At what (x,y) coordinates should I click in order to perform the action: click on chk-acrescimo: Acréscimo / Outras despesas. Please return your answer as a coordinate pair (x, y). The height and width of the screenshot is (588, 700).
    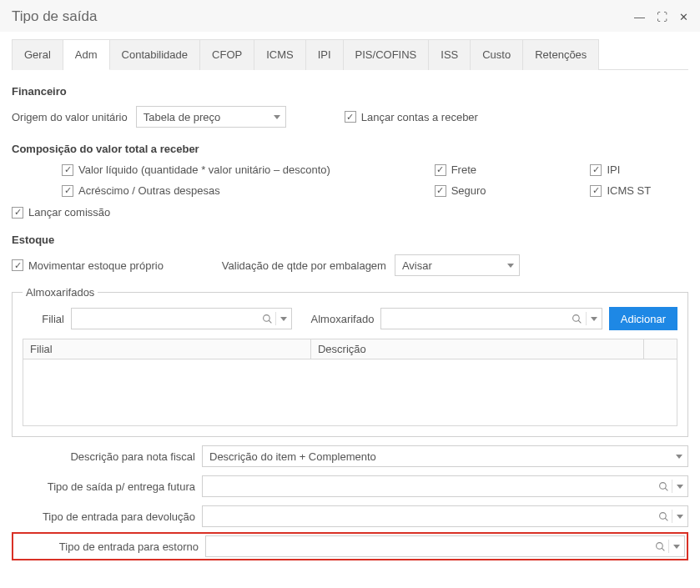
    Looking at the image, I should click on (215, 190).